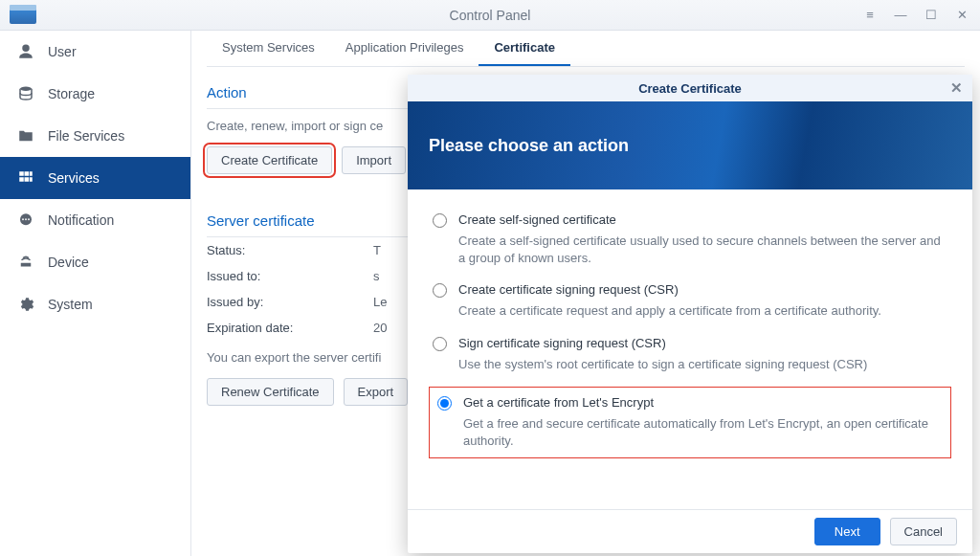 The image size is (980, 556). What do you see at coordinates (26, 262) in the screenshot?
I see `device-icon` at bounding box center [26, 262].